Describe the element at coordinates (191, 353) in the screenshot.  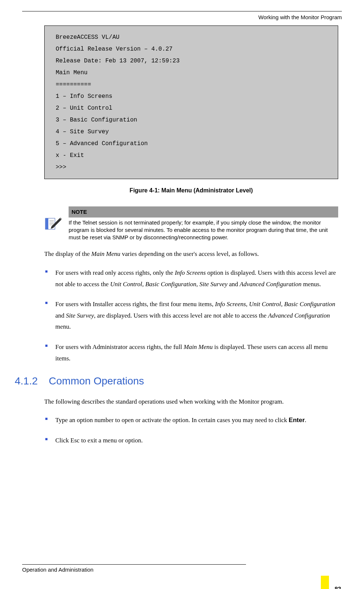
I see `list-item: For users with Administrator access righ…` at that location.